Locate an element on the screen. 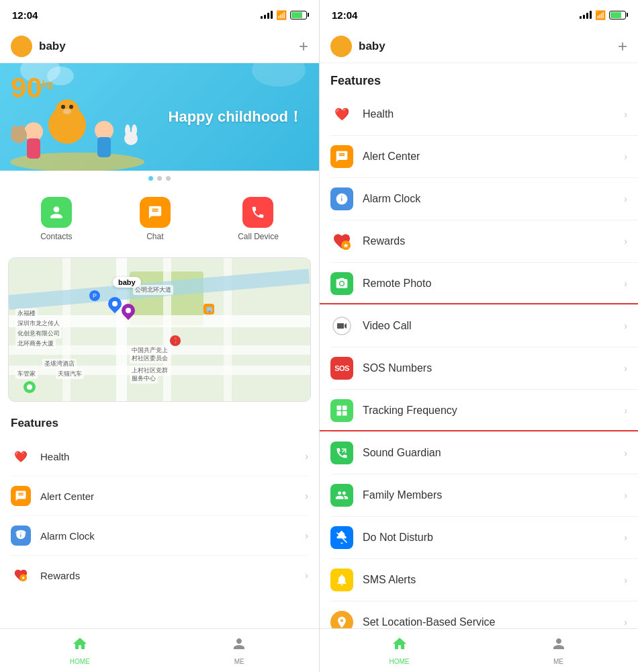 The height and width of the screenshot is (672, 638). remote-photo-name-right: Remote Photo is located at coordinates (493, 284).